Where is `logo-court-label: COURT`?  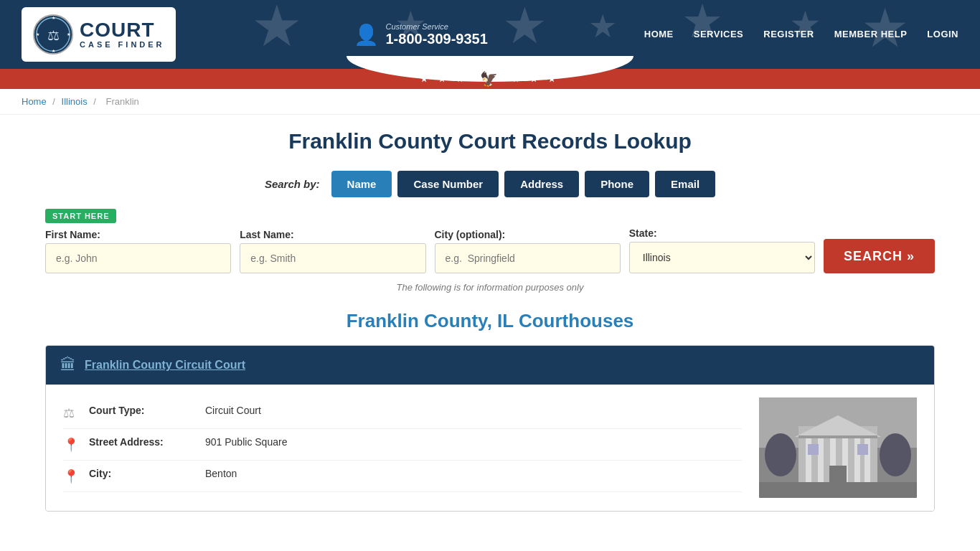
logo-court-label: COURT is located at coordinates (118, 30).